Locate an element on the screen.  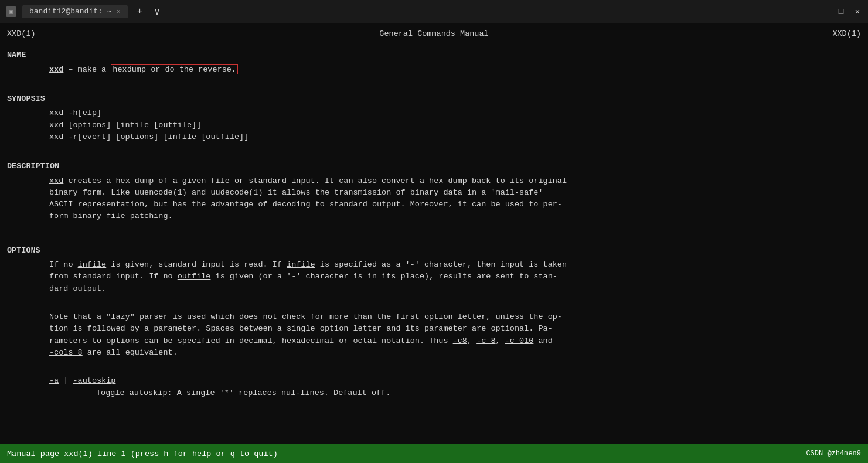
status-bar: Manual page xxd(1) line 1 (press h for h… is located at coordinates (434, 454).